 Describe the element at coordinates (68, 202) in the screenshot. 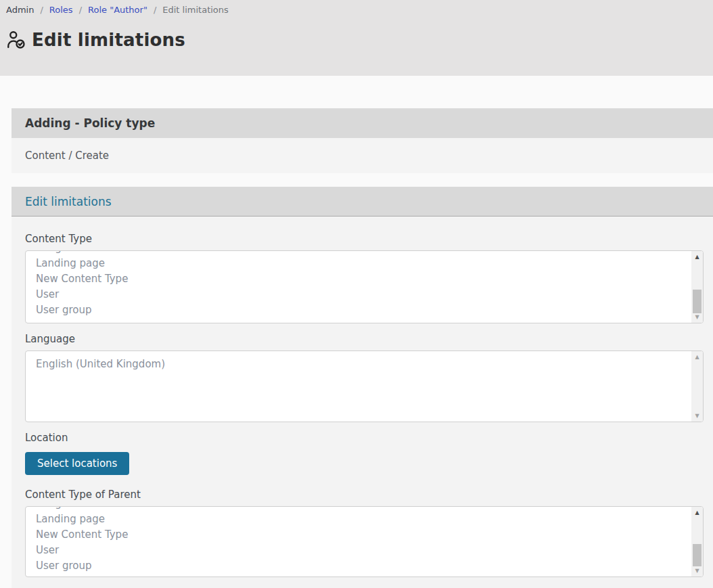

I see `edit-limitations-card-title: Edit limitations` at that location.